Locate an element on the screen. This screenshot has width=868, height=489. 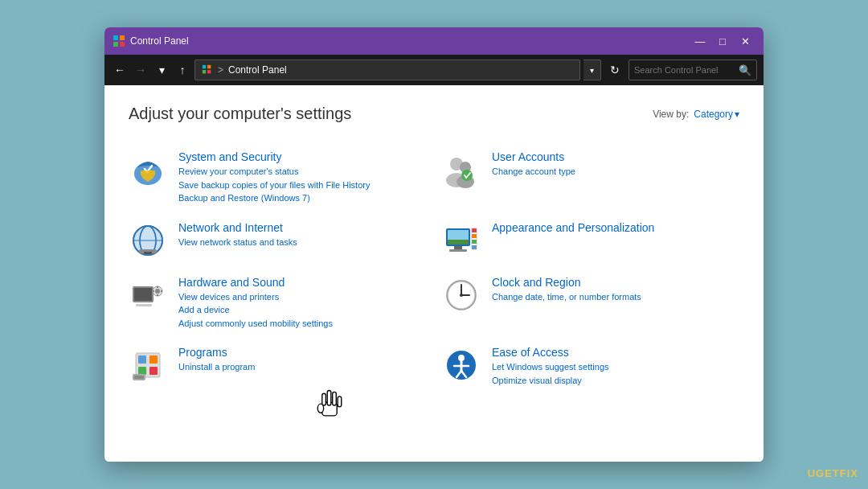
back-button: ← is located at coordinates (120, 70).